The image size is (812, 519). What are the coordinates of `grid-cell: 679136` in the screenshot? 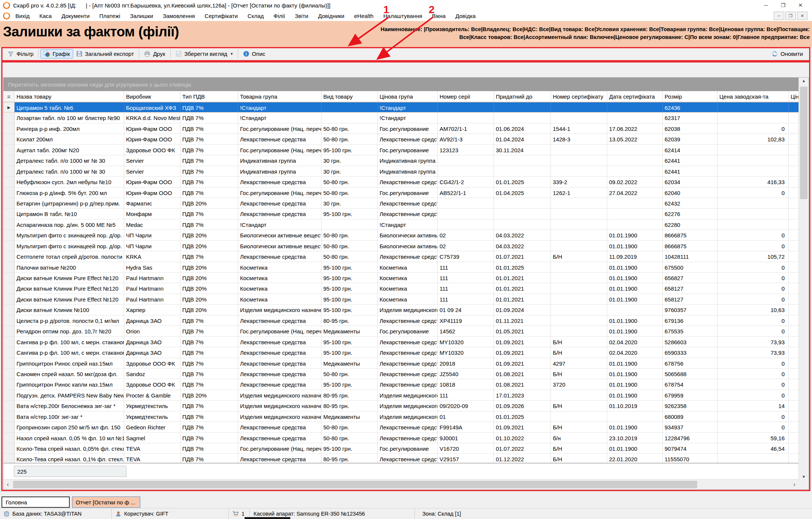 It's located at (690, 320).